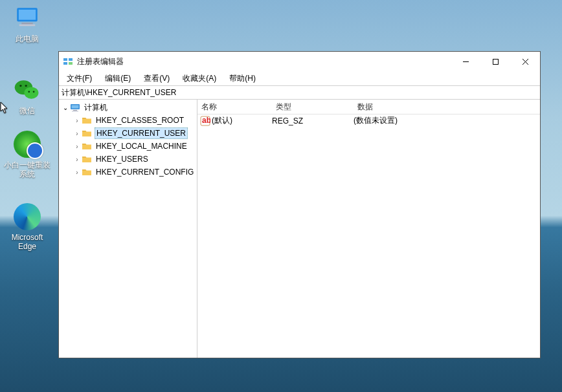 Image resolution: width=562 pixels, height=392 pixels. I want to click on window-controls, so click(495, 61).